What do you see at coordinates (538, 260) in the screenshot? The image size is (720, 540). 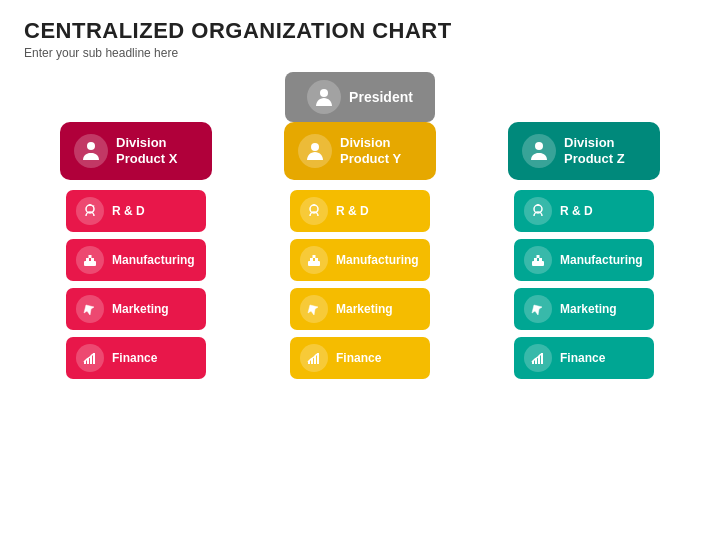 I see `mfg-icon-z` at bounding box center [538, 260].